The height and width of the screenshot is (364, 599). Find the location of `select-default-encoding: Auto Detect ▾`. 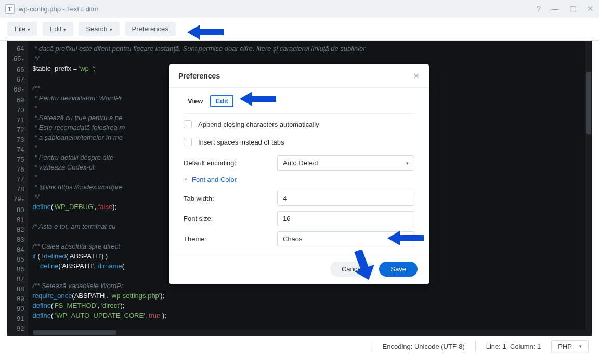

select-default-encoding: Auto Detect ▾ is located at coordinates (346, 163).